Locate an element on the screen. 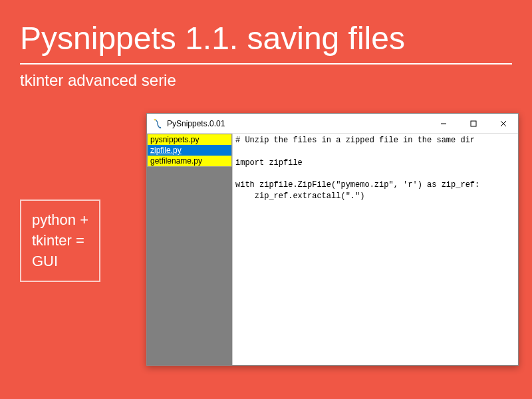  window-controls is located at coordinates (473, 124).